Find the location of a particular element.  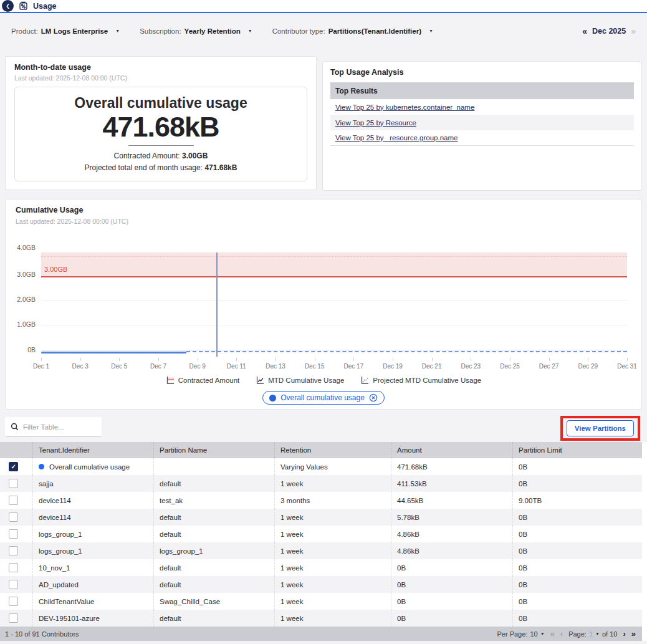

current-month-label: Dec 2025 is located at coordinates (609, 31).